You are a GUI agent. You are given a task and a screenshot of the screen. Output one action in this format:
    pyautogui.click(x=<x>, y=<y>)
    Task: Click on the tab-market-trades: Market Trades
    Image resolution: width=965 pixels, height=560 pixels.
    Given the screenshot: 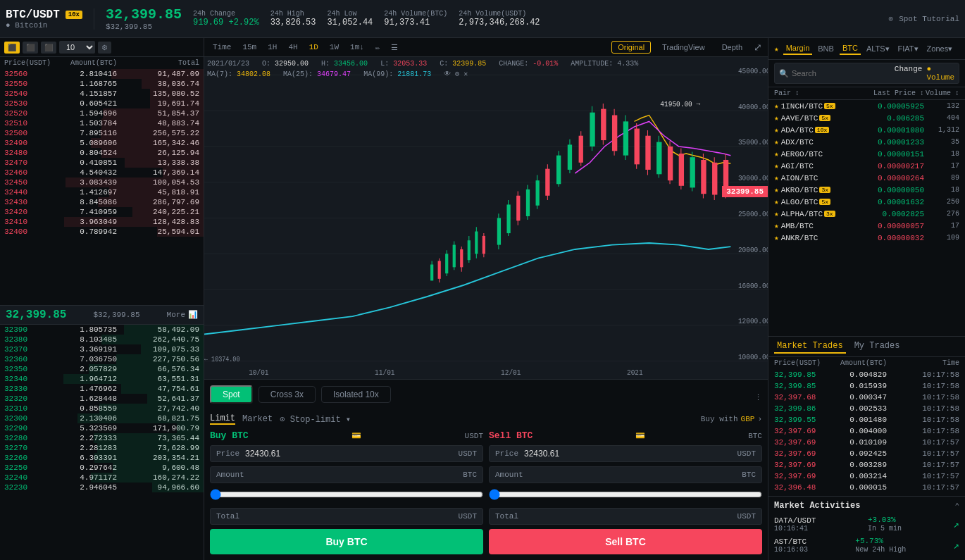 What is the action you would take?
    pyautogui.click(x=810, y=347)
    